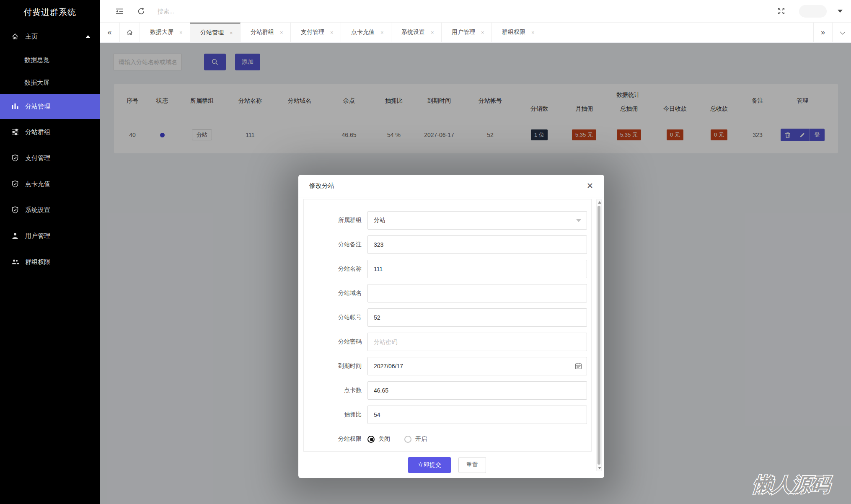 The image size is (851, 504). I want to click on tabs-menu-button, so click(841, 32).